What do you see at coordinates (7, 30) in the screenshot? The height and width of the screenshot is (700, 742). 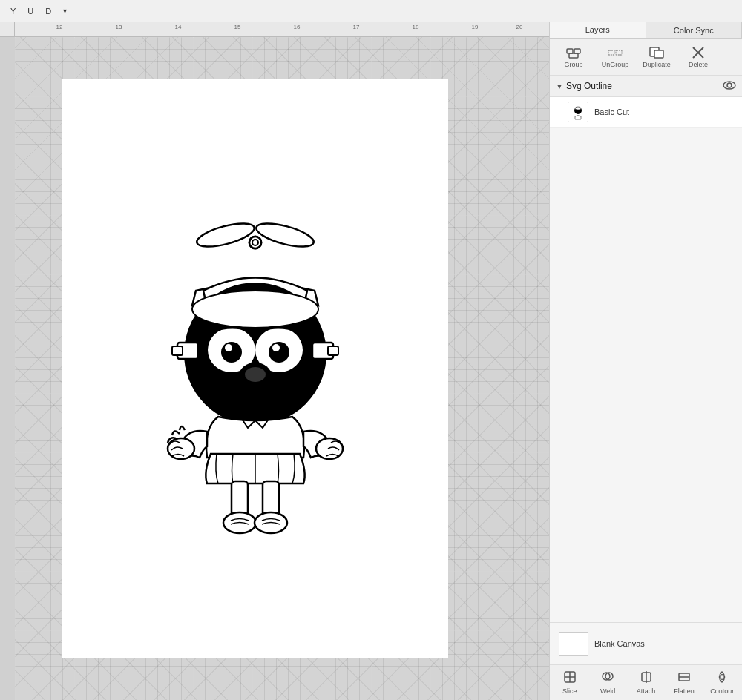 I see `ruler-corner` at bounding box center [7, 30].